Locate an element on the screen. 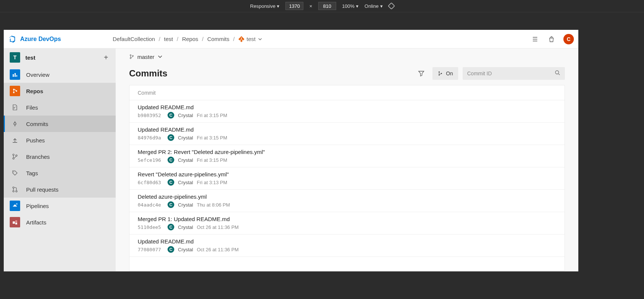  commit-row: Deleted azure-pipelines.yml 04aadc4e C C… is located at coordinates (347, 201).